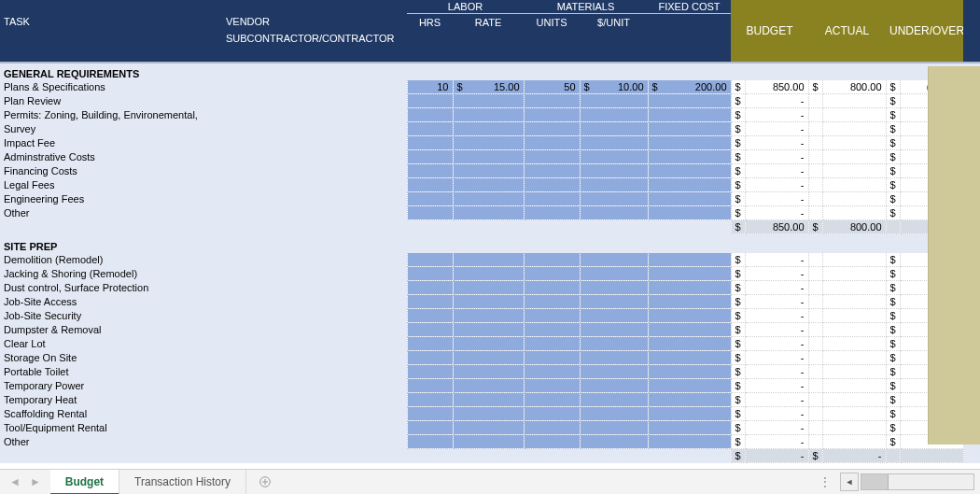 The width and height of the screenshot is (980, 494). What do you see at coordinates (488, 88) in the screenshot?
I see `rate-cell: $15.00` at bounding box center [488, 88].